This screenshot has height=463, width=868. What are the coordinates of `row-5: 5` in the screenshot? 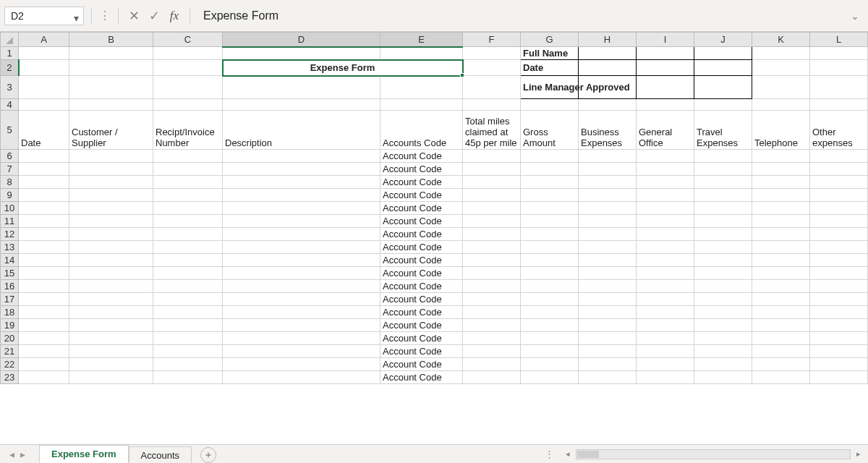 It's located at (10, 130).